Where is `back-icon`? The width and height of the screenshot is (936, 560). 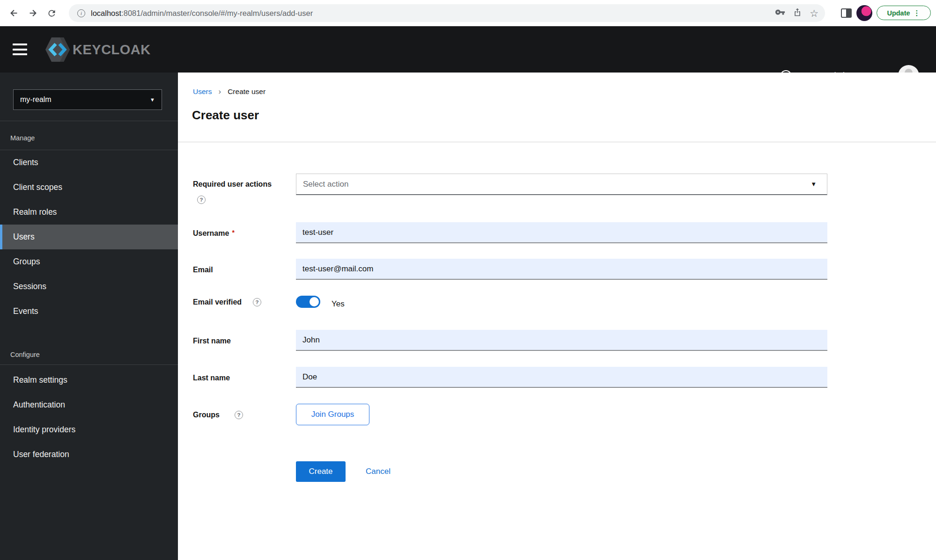
back-icon is located at coordinates (14, 13).